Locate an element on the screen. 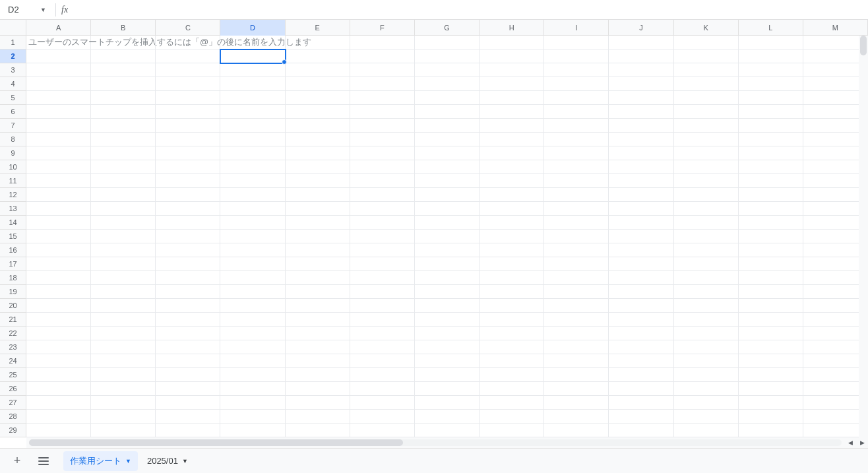  cell-C10 is located at coordinates (188, 168).